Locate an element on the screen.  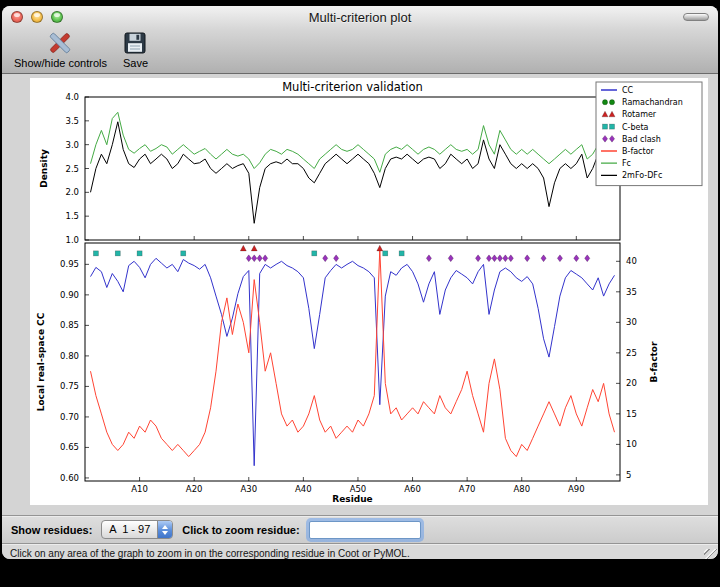
stepper-arrows-icon is located at coordinates (164, 530).